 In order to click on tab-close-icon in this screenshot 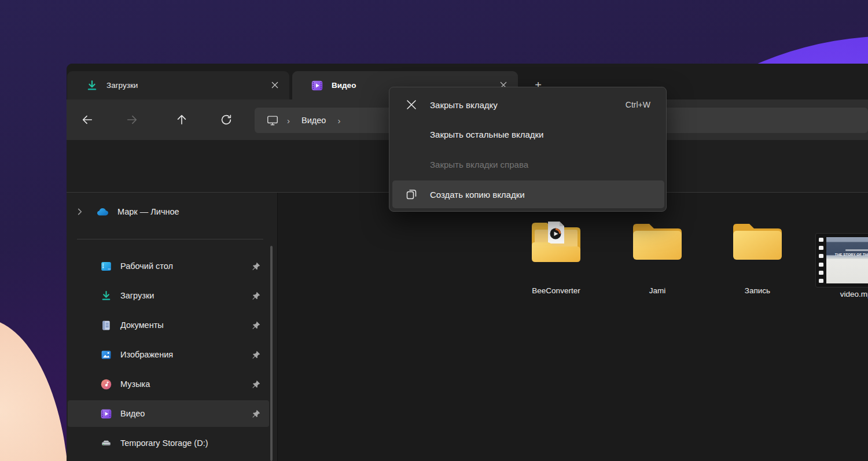, I will do `click(275, 85)`.